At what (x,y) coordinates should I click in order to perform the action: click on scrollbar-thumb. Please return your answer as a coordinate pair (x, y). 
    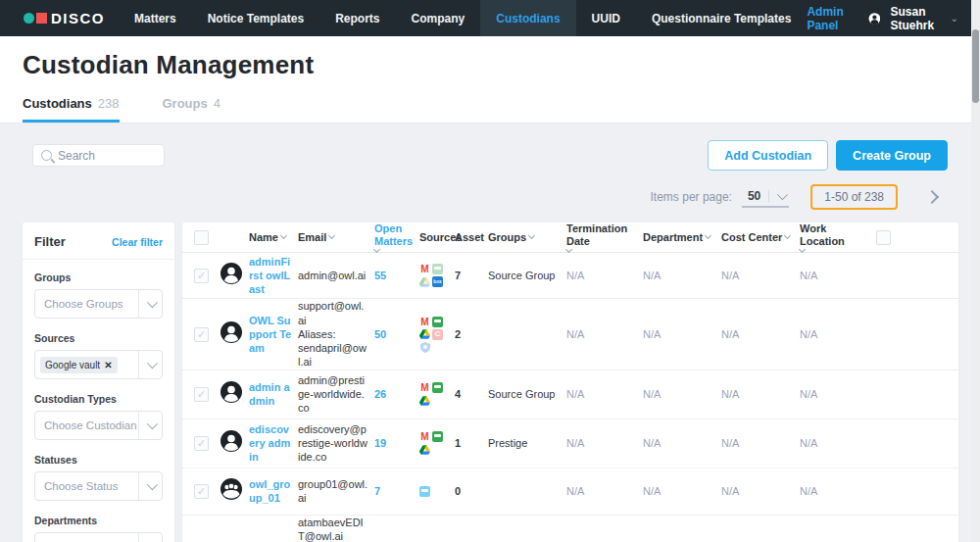
    Looking at the image, I should click on (976, 67).